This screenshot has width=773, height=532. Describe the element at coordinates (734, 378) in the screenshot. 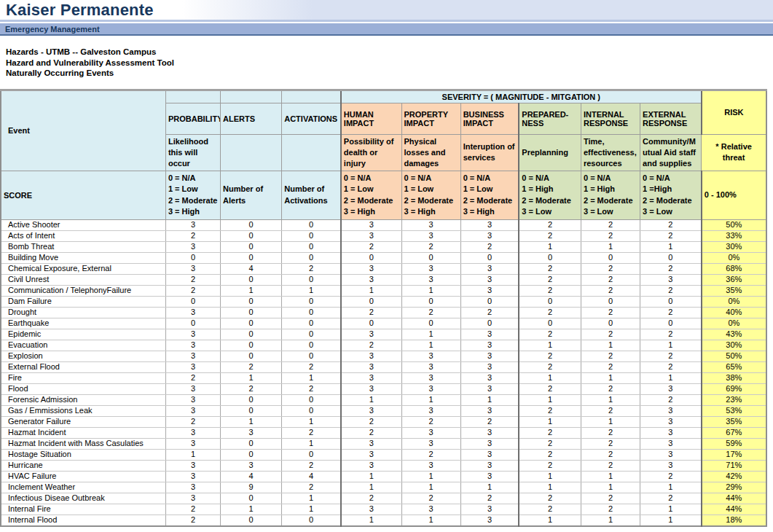

I see `risk-value-cell: 38%` at that location.